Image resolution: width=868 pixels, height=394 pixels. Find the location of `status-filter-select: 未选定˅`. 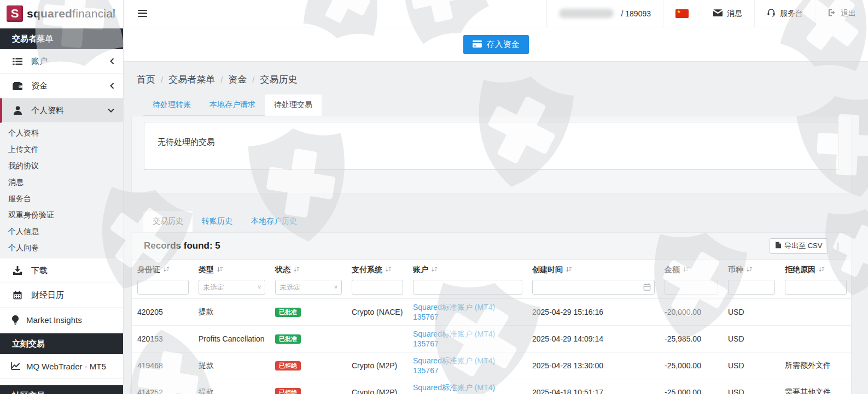

status-filter-select: 未选定˅ is located at coordinates (308, 287).